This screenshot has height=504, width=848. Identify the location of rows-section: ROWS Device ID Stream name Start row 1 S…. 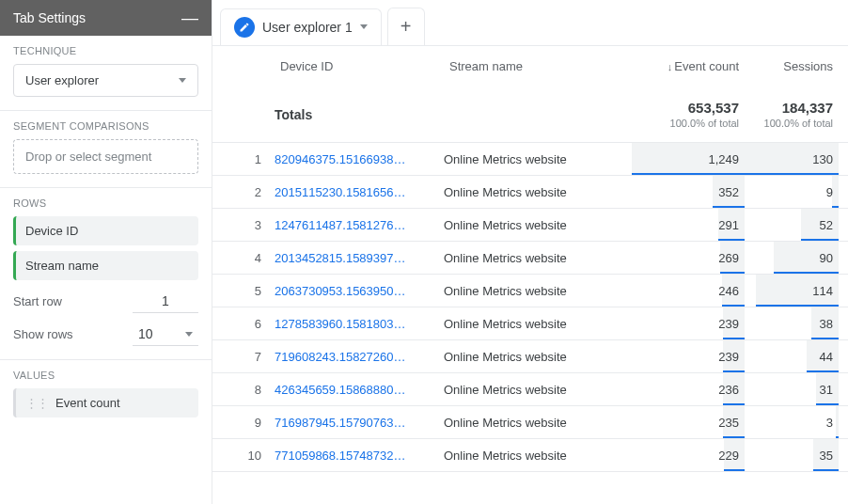
(105, 270).